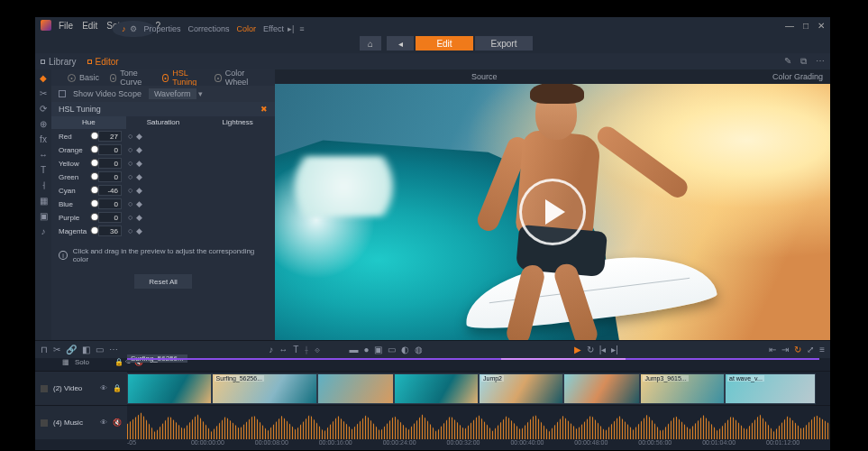 This screenshot has height=451, width=868. What do you see at coordinates (209, 29) in the screenshot?
I see `crumb-corrections: Corrections` at bounding box center [209, 29].